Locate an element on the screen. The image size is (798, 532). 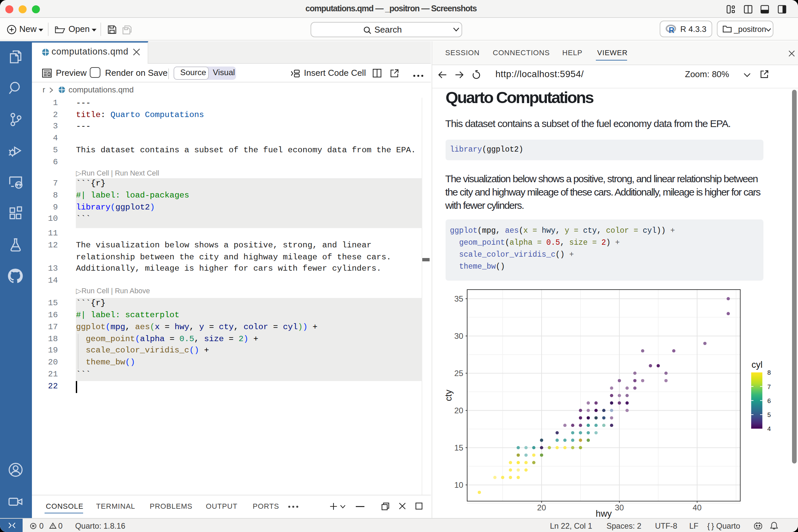
svg-text: 5 is located at coordinates (770, 415).